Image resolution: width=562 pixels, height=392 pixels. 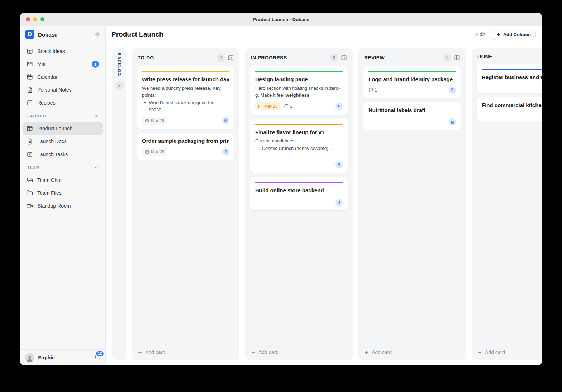 What do you see at coordinates (158, 152) in the screenshot?
I see `due-date: Mar 26` at bounding box center [158, 152].